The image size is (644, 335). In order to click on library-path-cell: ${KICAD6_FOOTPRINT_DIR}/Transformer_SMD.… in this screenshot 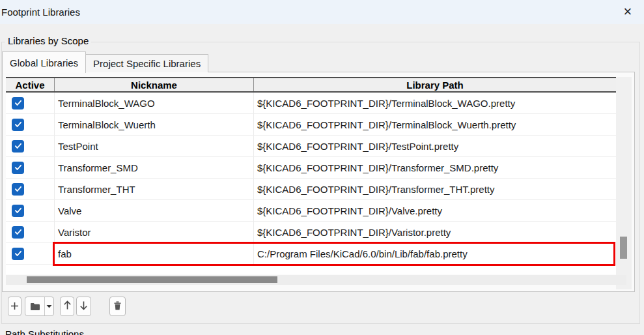, I will do `click(435, 168)`.